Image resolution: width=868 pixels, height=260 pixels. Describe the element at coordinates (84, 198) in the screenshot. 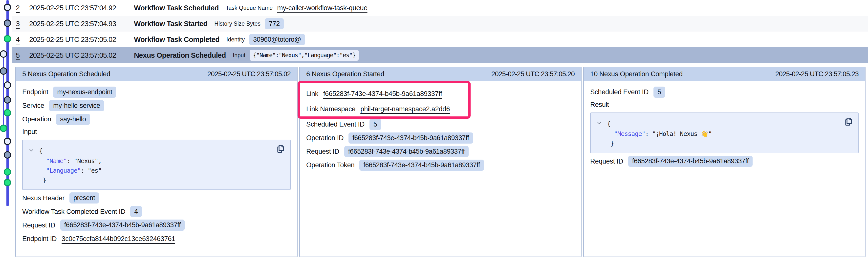

I see `detail-value-badge: present` at that location.